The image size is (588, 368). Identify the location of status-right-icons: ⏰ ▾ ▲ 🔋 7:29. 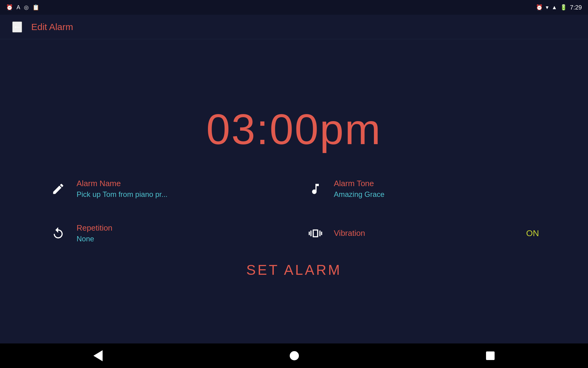
(559, 7).